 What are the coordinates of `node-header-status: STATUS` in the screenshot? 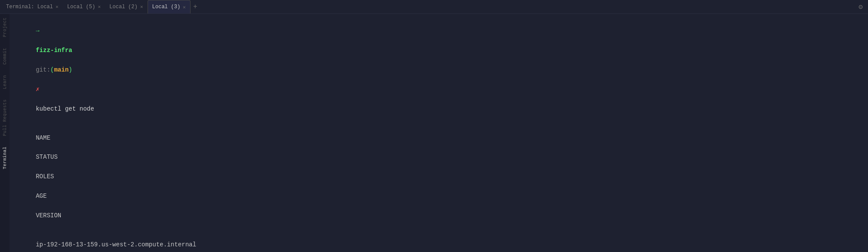 It's located at (46, 157).